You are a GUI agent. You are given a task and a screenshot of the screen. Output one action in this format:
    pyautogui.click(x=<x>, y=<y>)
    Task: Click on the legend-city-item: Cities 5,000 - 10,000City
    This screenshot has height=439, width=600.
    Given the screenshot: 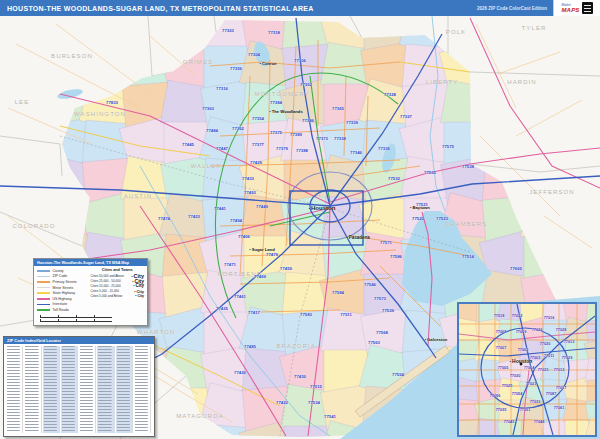 What is the action you would take?
    pyautogui.click(x=118, y=292)
    